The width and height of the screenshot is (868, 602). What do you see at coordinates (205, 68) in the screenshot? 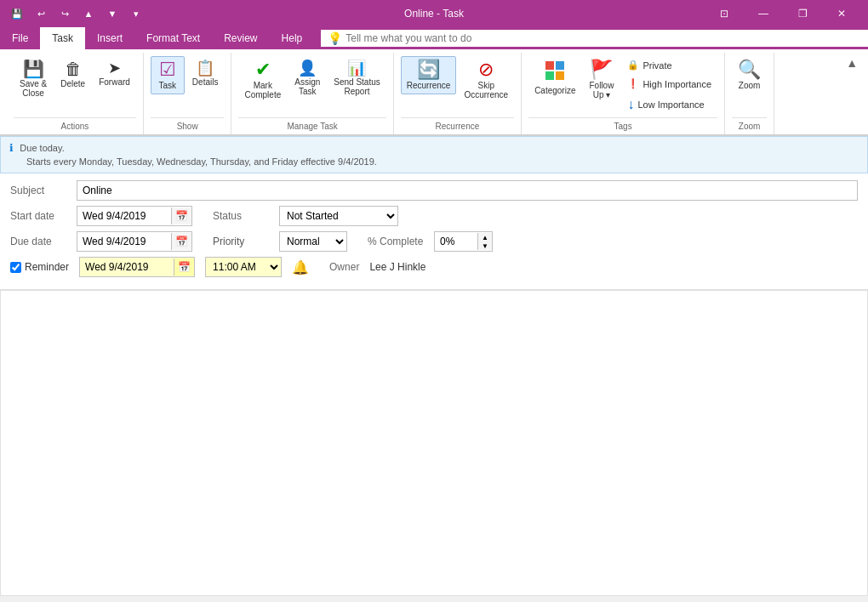
I see `details-icon: 📋` at bounding box center [205, 68].